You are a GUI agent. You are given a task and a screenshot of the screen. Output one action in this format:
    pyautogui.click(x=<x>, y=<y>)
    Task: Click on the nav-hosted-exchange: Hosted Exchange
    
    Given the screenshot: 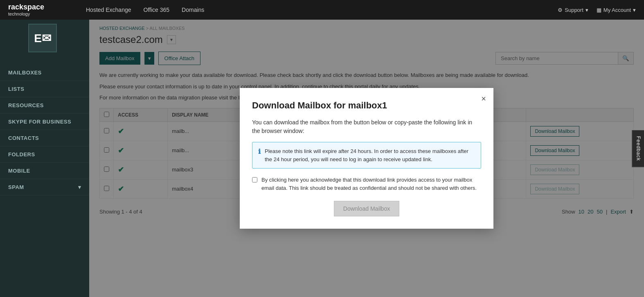 What is the action you would take?
    pyautogui.click(x=109, y=10)
    